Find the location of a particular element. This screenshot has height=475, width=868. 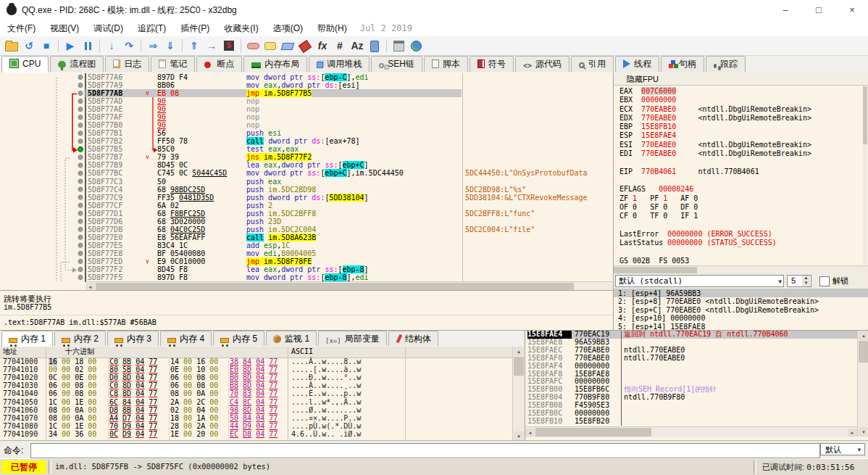

bookmark-icon is located at coordinates (305, 46).